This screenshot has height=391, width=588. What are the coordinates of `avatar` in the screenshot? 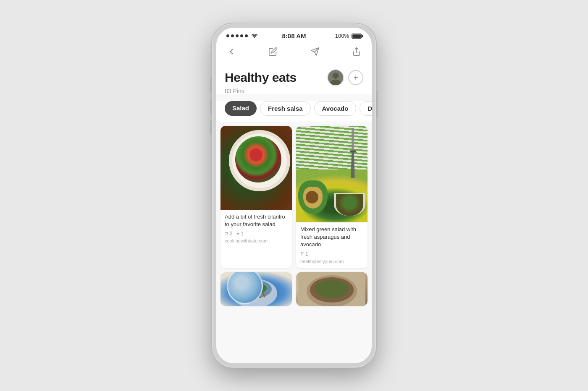 It's located at (336, 78).